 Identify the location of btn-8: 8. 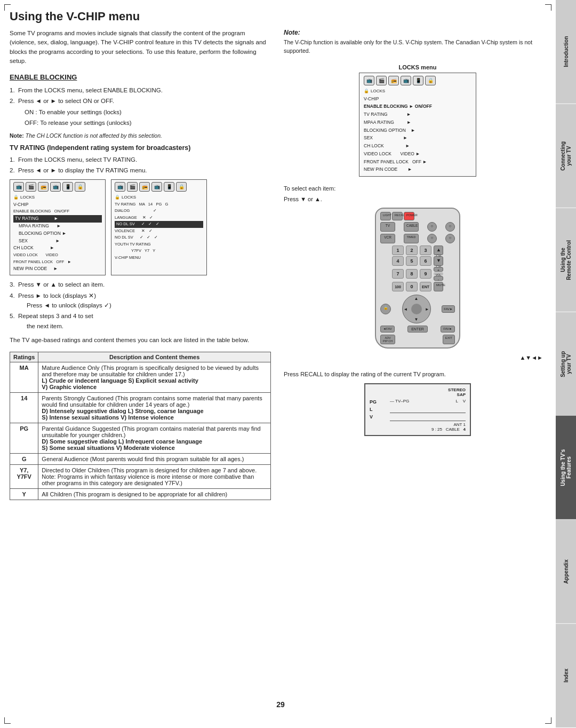
(412, 274).